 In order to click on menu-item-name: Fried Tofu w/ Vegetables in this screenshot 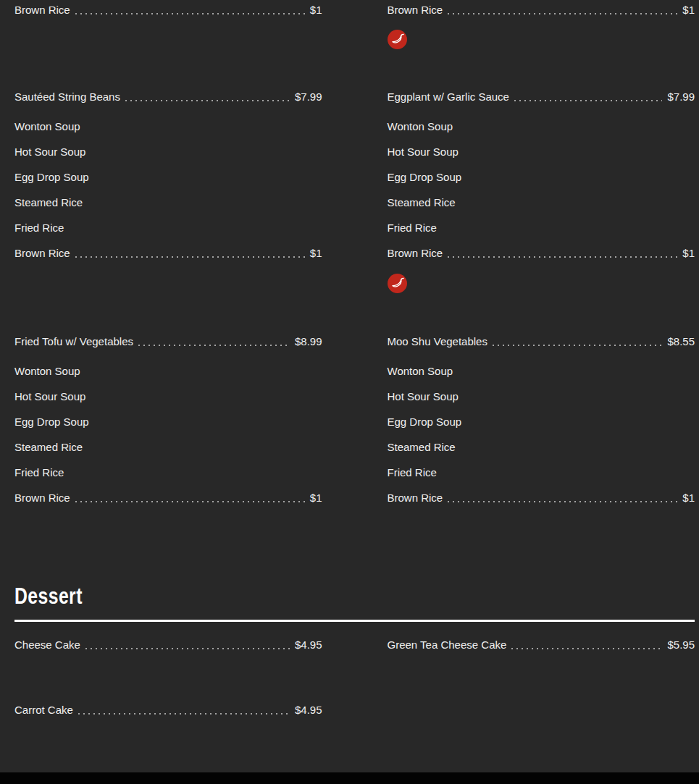, I will do `click(74, 342)`.